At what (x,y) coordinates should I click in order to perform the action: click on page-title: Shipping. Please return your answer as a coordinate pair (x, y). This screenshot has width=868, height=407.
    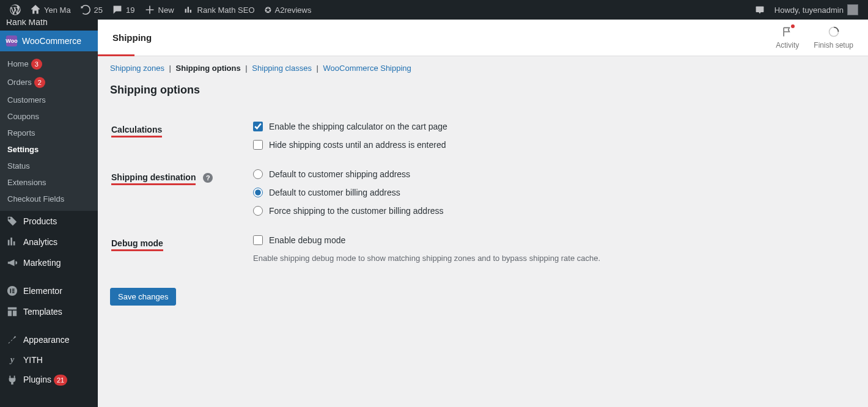
    Looking at the image, I should click on (132, 38).